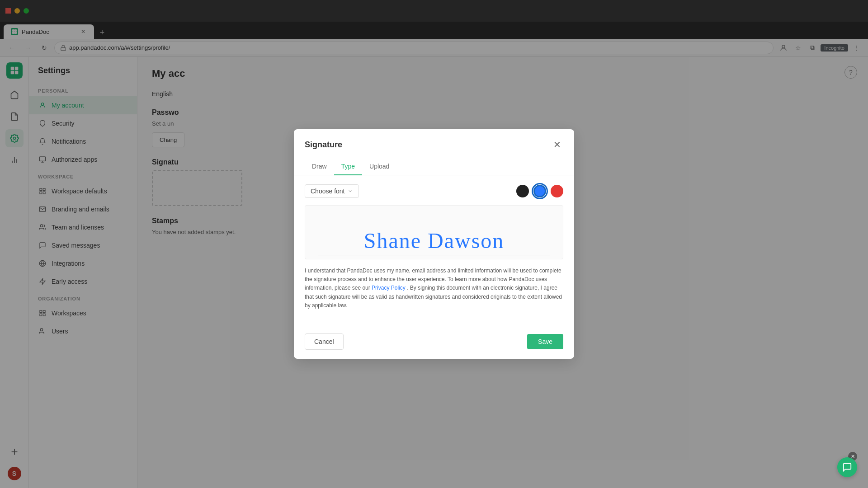 The width and height of the screenshot is (868, 488). I want to click on font-chooser: Choose font, so click(332, 191).